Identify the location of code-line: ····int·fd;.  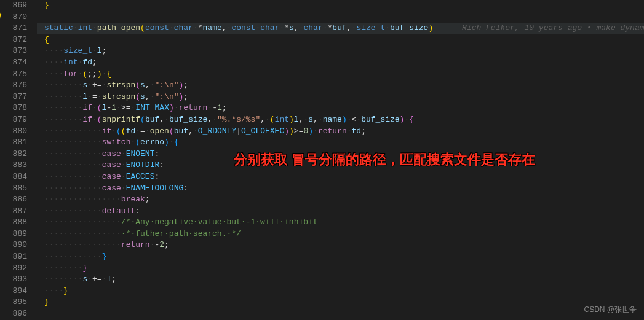
(341, 63).